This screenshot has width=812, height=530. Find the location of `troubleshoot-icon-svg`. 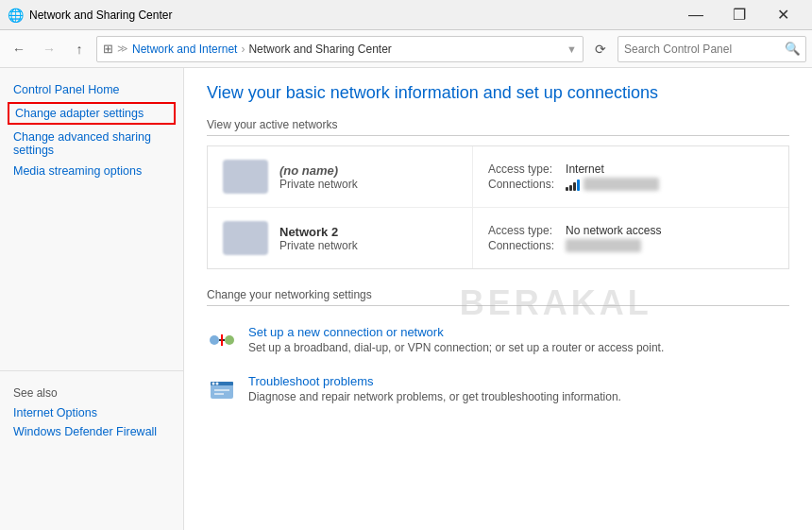

troubleshoot-icon-svg is located at coordinates (222, 389).